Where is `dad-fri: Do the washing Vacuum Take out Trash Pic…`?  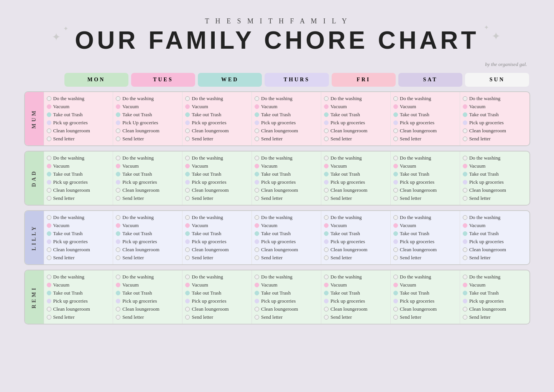
dad-fri: Do the washing Vacuum Take out Trash Pic… is located at coordinates (356, 178).